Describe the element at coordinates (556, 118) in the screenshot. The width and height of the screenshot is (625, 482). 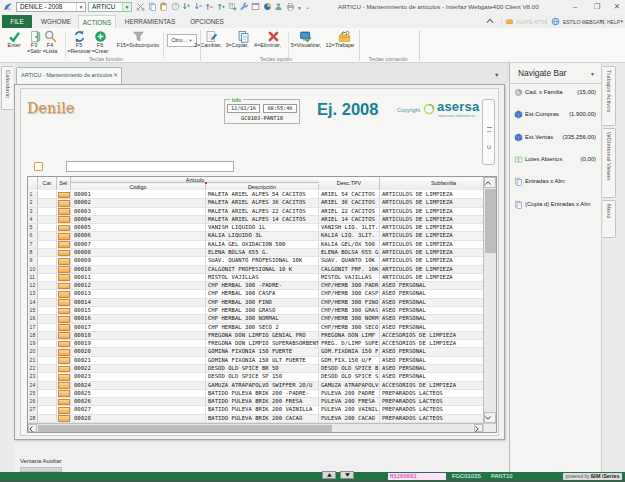
I see `navigate-bar-item: Est.Compras(1.900,00)` at that location.